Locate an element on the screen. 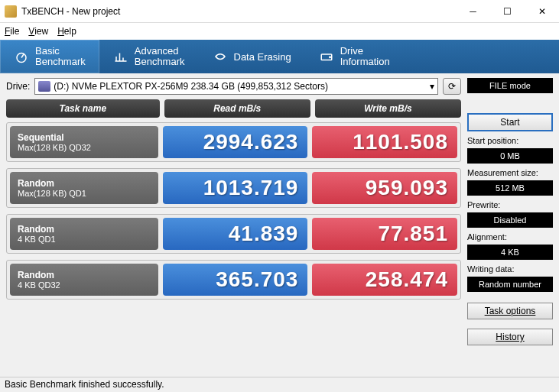 This screenshot has width=559, height=392. tab-label: Advanced Benchmark is located at coordinates (160, 57).